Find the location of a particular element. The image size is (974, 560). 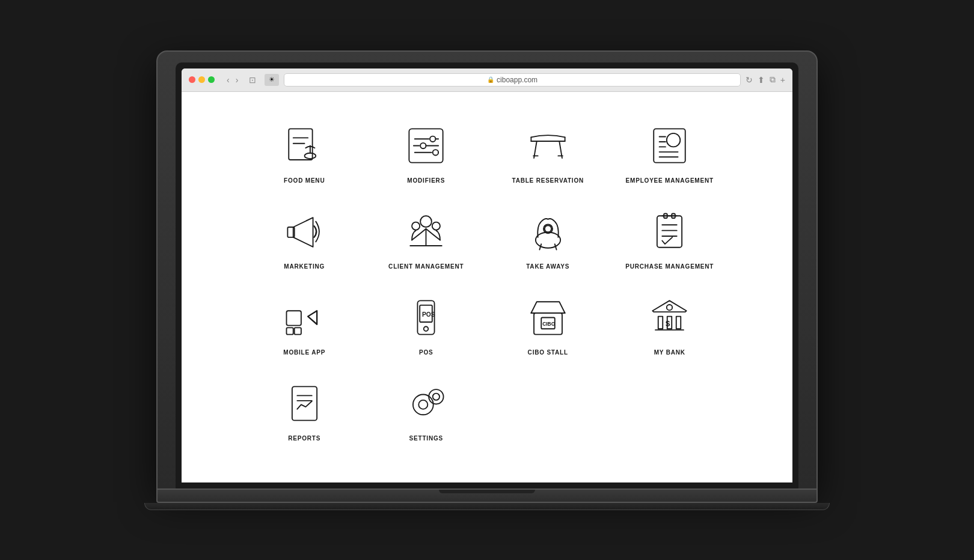

menu-item-settings: SETTINGS is located at coordinates (427, 411).